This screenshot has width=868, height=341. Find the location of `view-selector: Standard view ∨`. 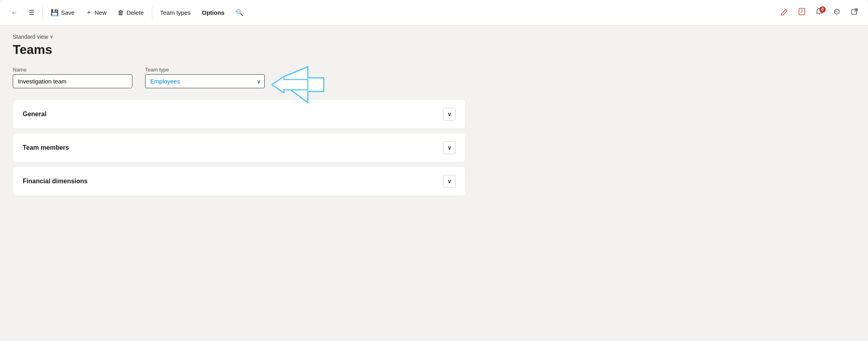

view-selector: Standard view ∨ is located at coordinates (239, 37).